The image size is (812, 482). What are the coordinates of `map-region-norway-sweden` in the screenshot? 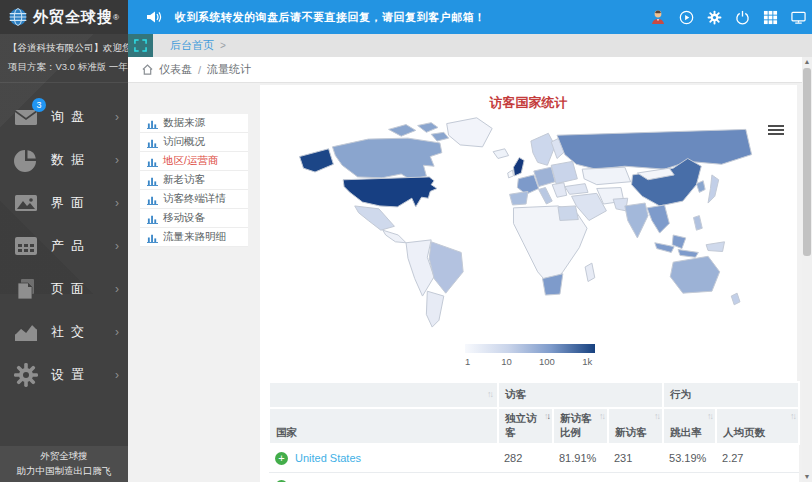 It's located at (543, 149).